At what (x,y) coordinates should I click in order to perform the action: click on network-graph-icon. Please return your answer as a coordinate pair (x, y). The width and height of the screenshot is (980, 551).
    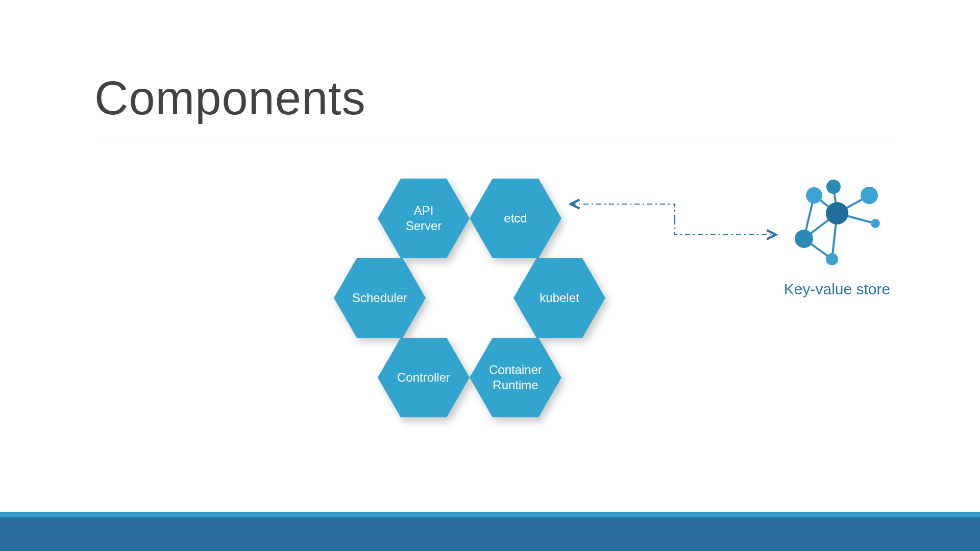
    Looking at the image, I should click on (837, 223).